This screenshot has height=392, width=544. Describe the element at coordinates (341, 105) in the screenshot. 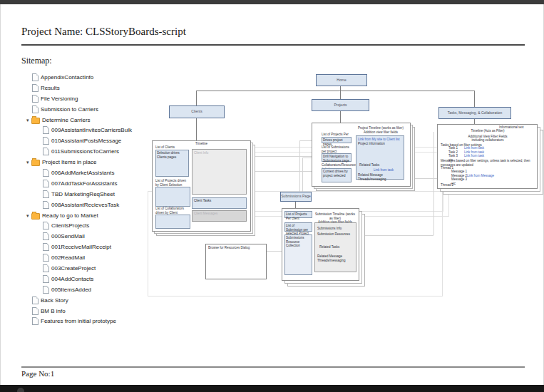

I see `node-projects: Projects` at that location.